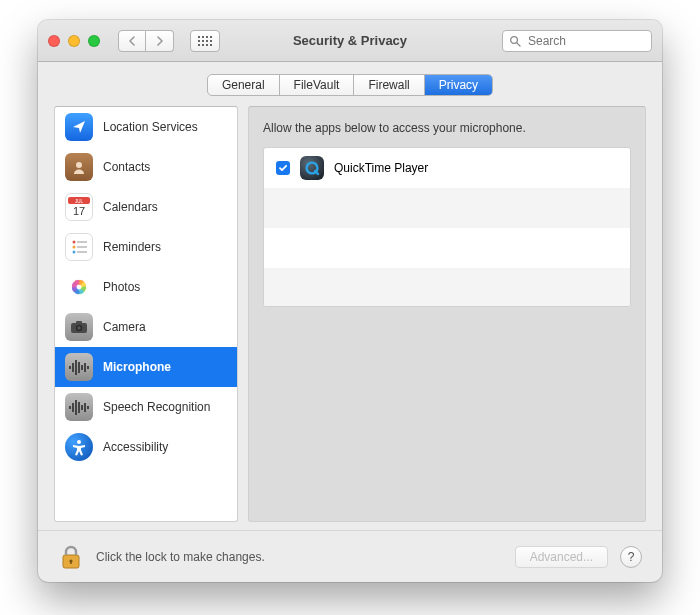  Describe the element at coordinates (146, 367) in the screenshot. I see `sidebar-item-microphone: Microphone` at that location.